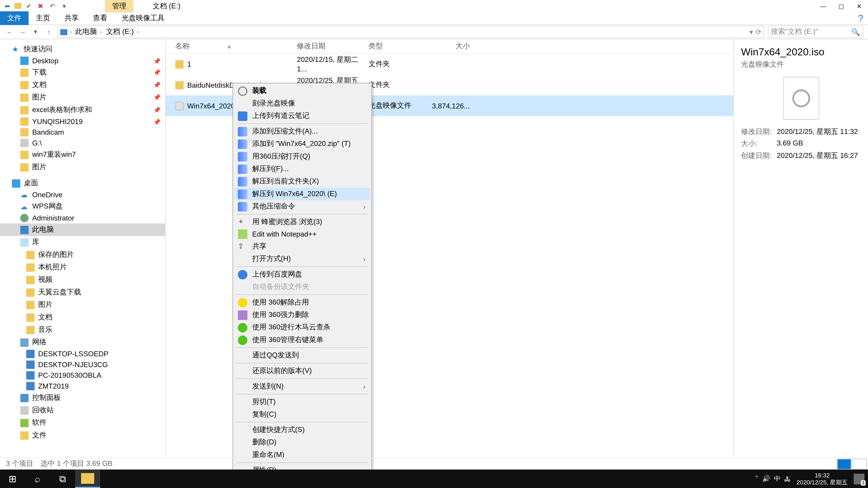 Image resolution: width=868 pixels, height=488 pixels. I want to click on share-tab: 共享, so click(71, 18).